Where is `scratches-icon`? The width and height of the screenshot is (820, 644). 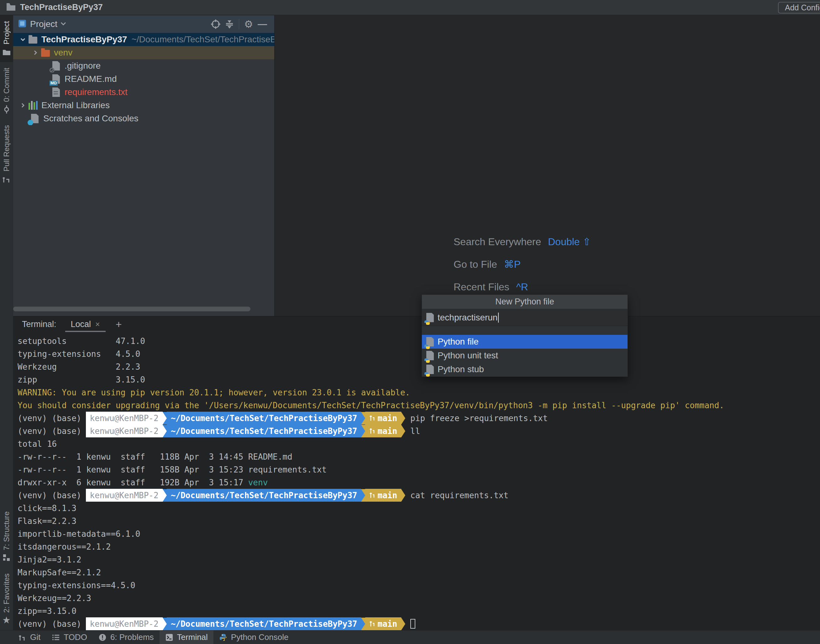
scratches-icon is located at coordinates (35, 118).